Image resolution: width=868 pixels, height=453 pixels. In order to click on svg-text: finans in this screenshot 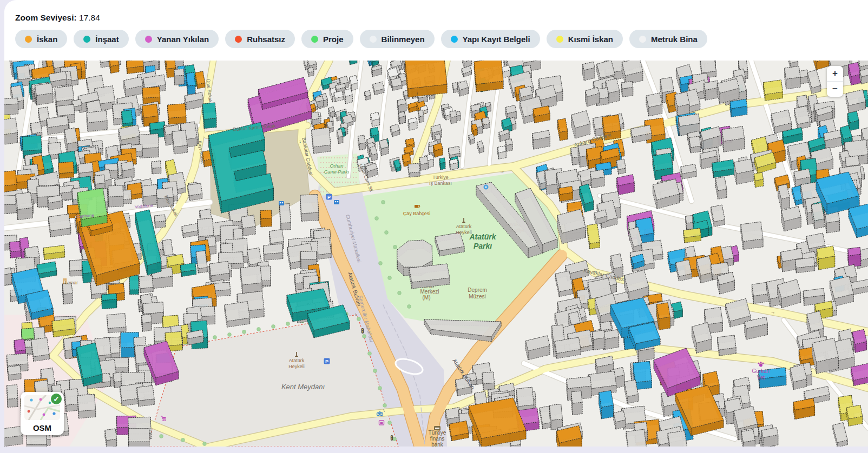, I will do `click(437, 439)`.